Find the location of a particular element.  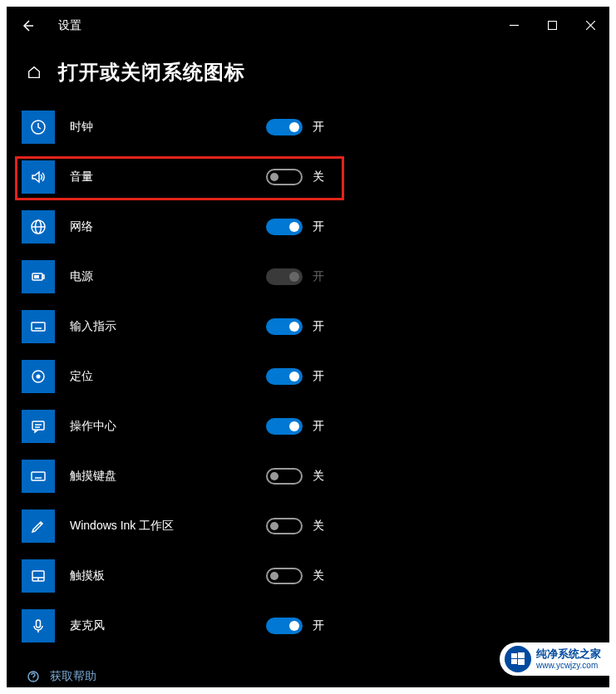

pen-icon-box is located at coordinates (38, 526).